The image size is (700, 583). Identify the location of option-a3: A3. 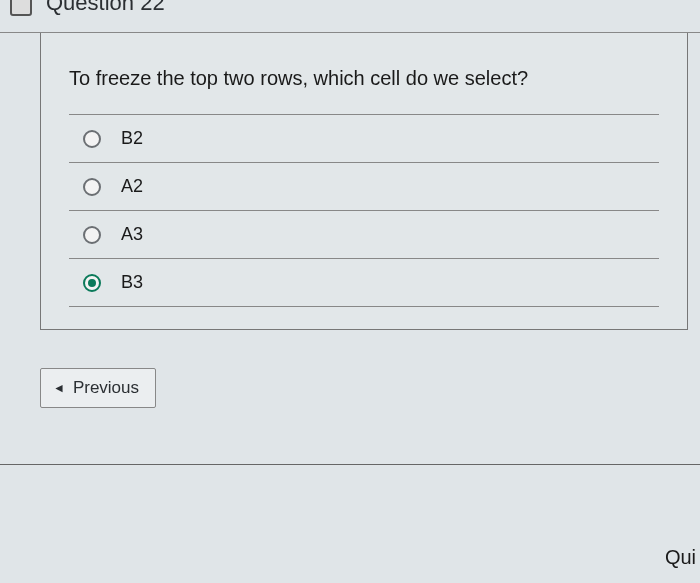
(364, 234).